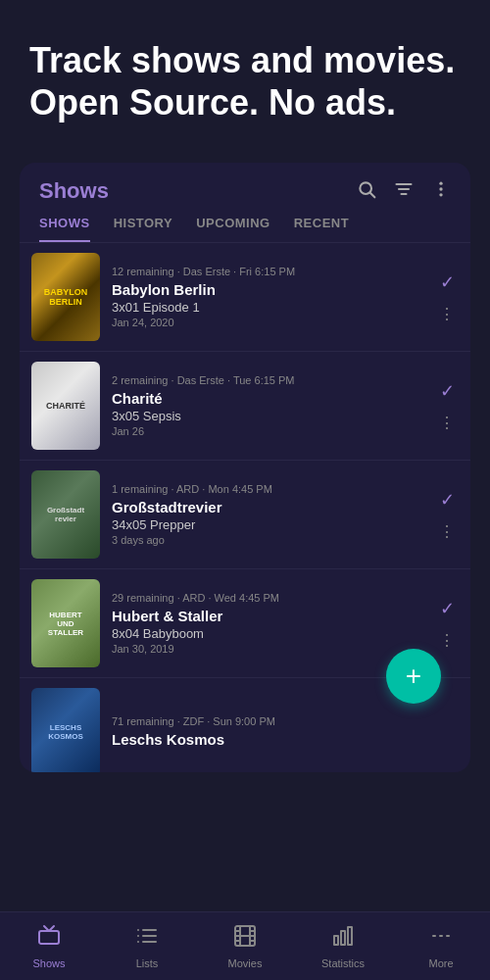 The image size is (490, 980). Describe the element at coordinates (414, 676) in the screenshot. I see `add-fab-button: +` at that location.